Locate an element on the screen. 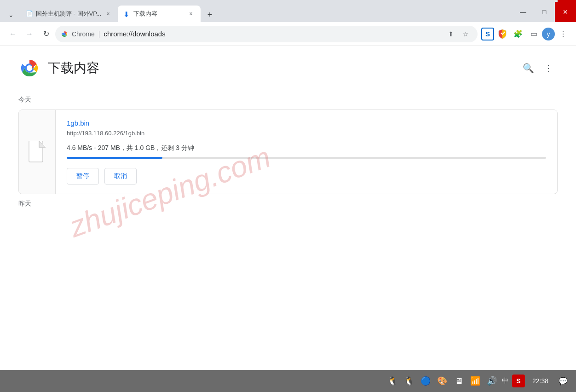 This screenshot has width=576, height=392. reload-icon: ↻ is located at coordinates (46, 34).